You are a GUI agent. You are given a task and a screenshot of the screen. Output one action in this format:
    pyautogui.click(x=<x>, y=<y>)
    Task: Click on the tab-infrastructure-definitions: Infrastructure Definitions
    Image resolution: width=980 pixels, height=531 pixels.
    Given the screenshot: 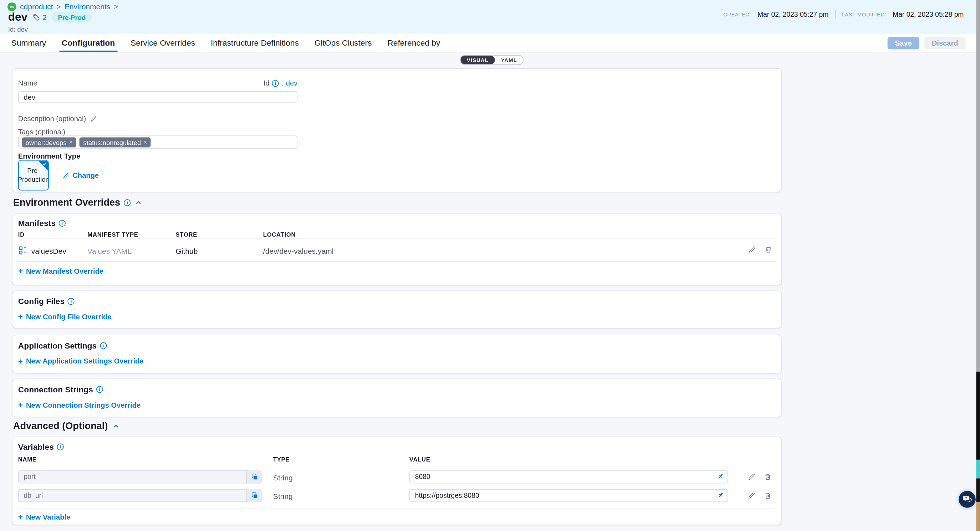 What is the action you would take?
    pyautogui.click(x=255, y=43)
    